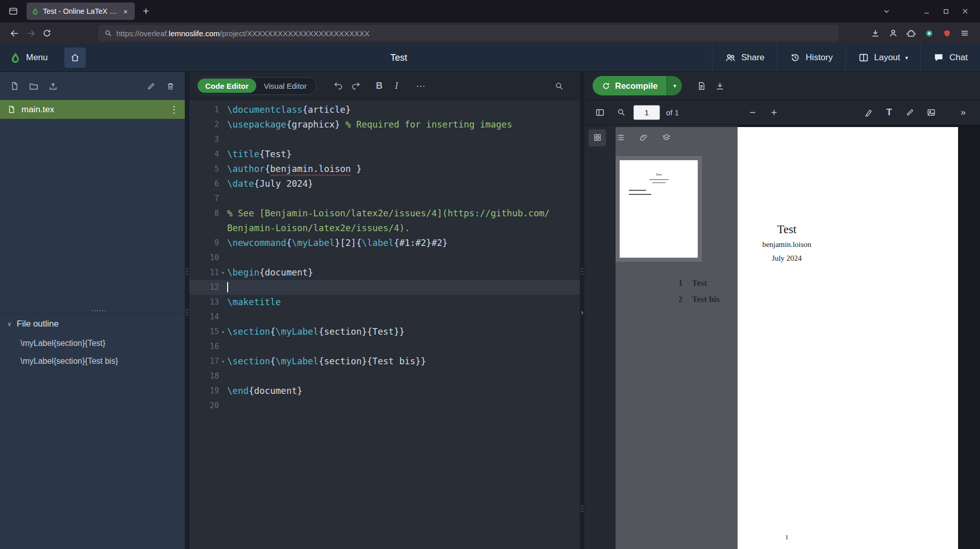 Image resolution: width=980 pixels, height=549 pixels. I want to click on file-menu-kebab-icon: ⋮, so click(174, 110).